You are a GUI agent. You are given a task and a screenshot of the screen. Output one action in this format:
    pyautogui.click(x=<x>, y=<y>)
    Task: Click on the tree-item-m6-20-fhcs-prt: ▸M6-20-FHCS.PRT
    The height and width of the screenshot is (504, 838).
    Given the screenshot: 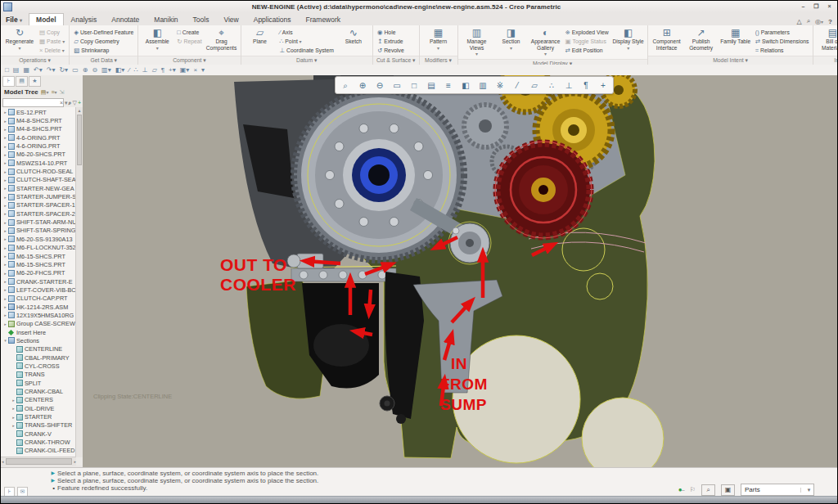 What is the action you would take?
    pyautogui.click(x=38, y=273)
    